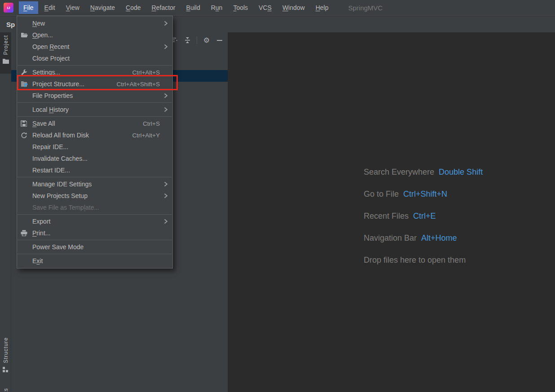  What do you see at coordinates (294, 8) in the screenshot?
I see `menubar-item-window: Window` at bounding box center [294, 8].